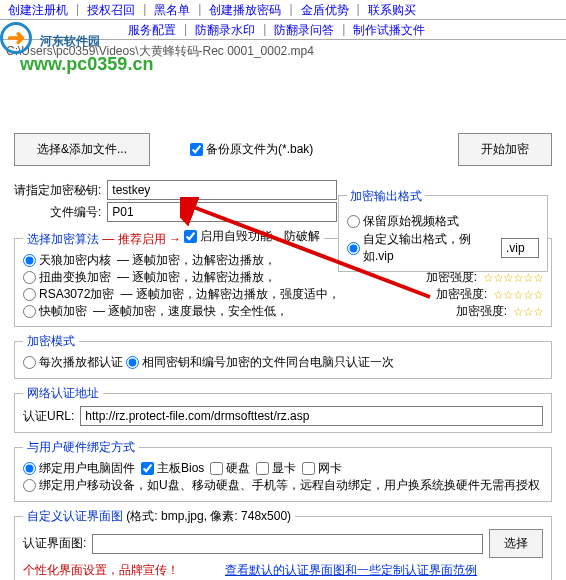 This screenshot has height=580, width=566. What do you see at coordinates (245, 10) in the screenshot?
I see `nav-playpass: 创建播放密码` at bounding box center [245, 10].